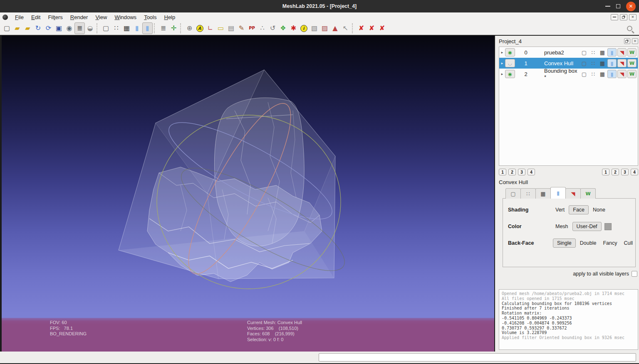  Describe the element at coordinates (241, 28) in the screenshot. I see `z-painting-button: ✎` at that location.